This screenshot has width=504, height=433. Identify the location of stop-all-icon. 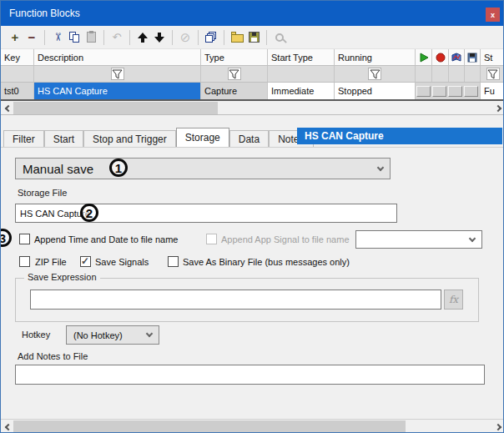
(441, 57).